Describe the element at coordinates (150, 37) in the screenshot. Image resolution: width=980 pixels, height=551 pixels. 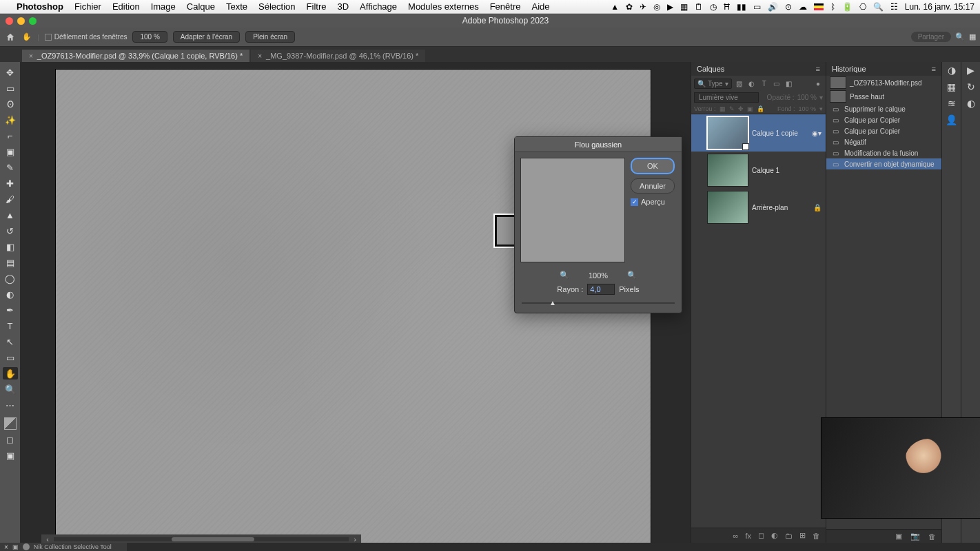
I see `zoom-level: 100 %` at that location.